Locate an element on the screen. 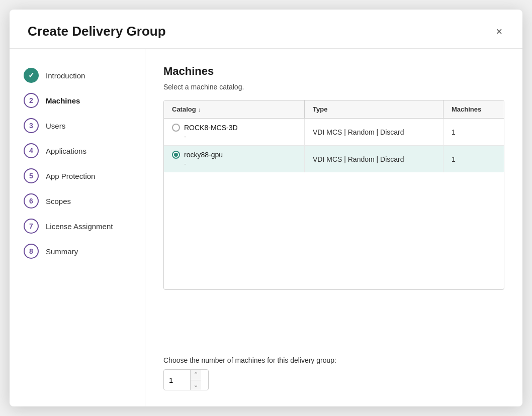 The image size is (532, 416). sidebar-label-introduction: Introduction is located at coordinates (65, 75).